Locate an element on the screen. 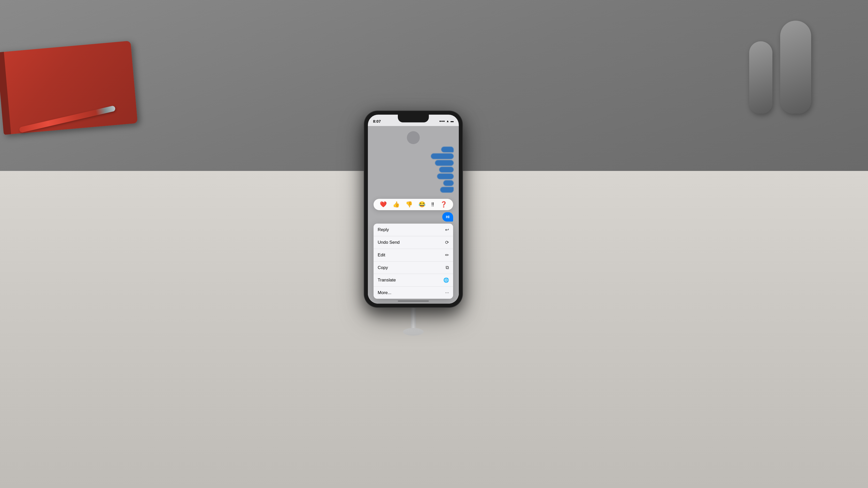  menu-item-more: More... ··· is located at coordinates (413, 293).